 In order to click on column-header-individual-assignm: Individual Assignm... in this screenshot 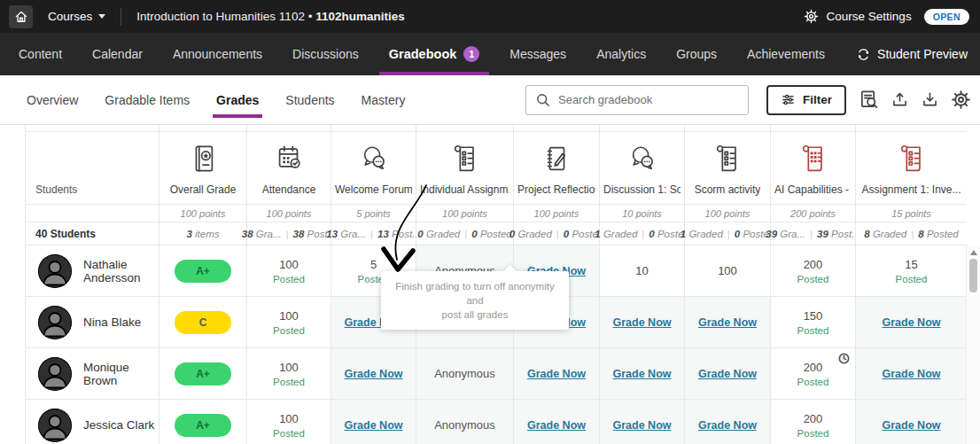, I will do `click(464, 168)`.